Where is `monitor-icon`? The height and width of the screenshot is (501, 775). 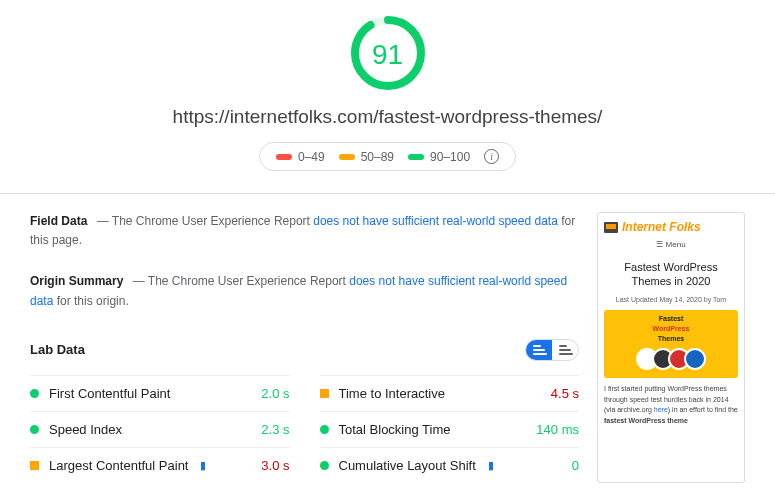 monitor-icon is located at coordinates (611, 228).